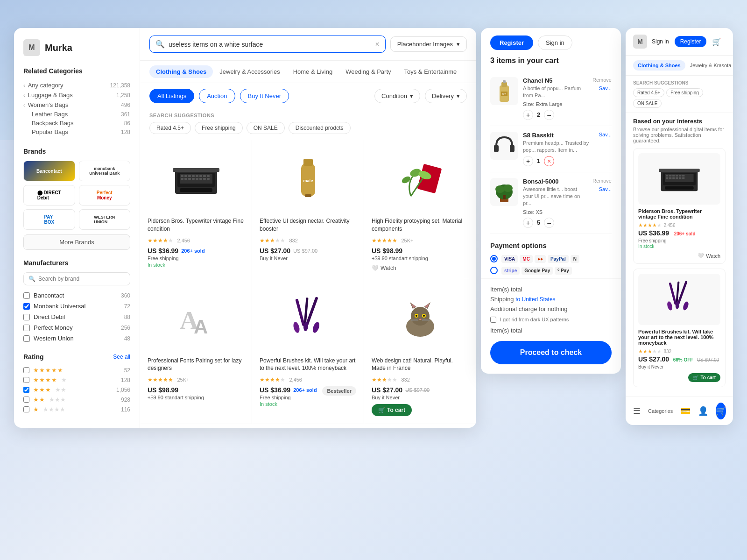 This screenshot has height=560, width=747. I want to click on condition-dropdown: Condition ▾, so click(397, 96).